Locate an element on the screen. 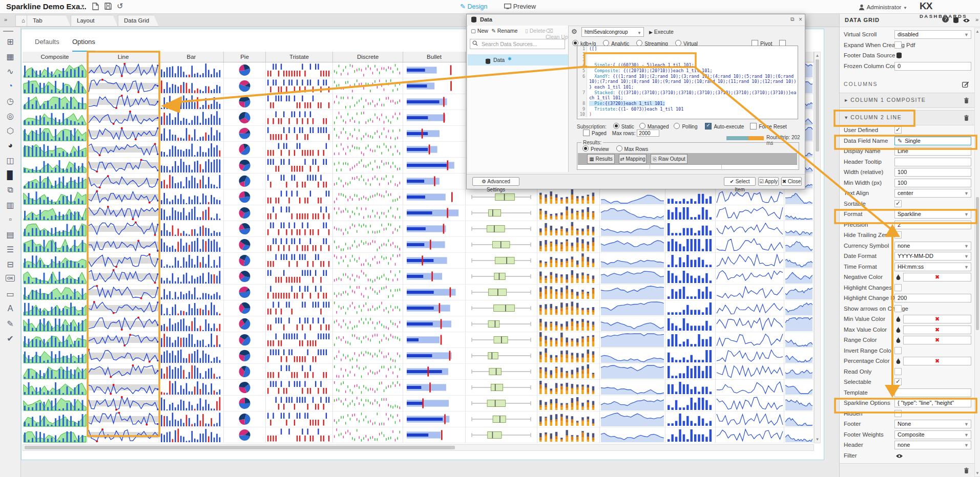 The width and height of the screenshot is (980, 477). data-grid-icon: ⊞ is located at coordinates (10, 42).